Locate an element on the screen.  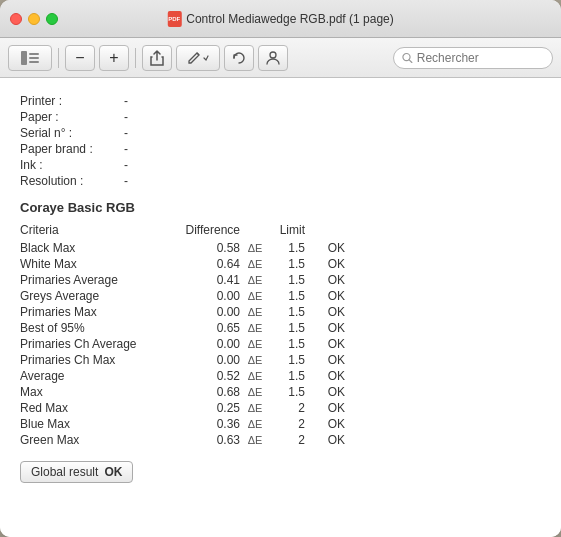
global-result-button: Global result OK is located at coordinates (76, 472).